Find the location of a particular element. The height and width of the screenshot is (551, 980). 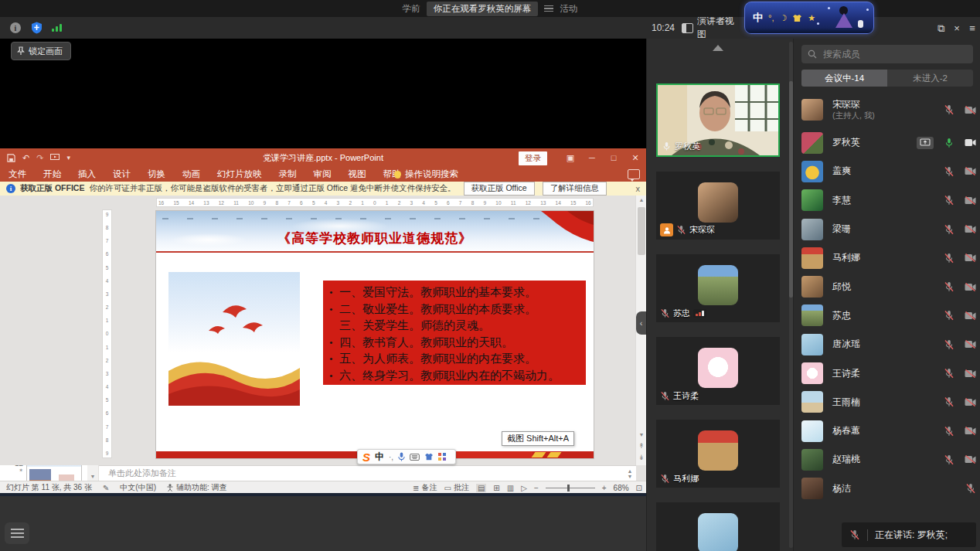

ribbon-tab: 开始 is located at coordinates (53, 175).